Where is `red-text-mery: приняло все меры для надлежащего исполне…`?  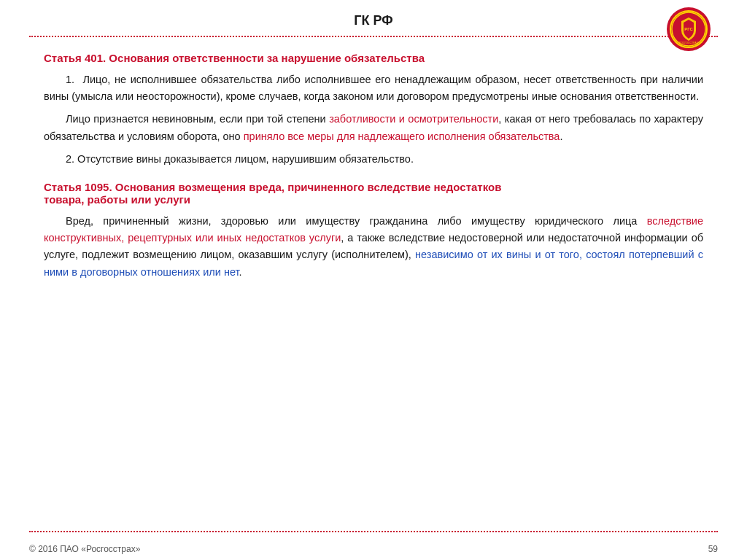
red-text-mery: приняло все меры для надлежащего исполне… is located at coordinates (402, 136).